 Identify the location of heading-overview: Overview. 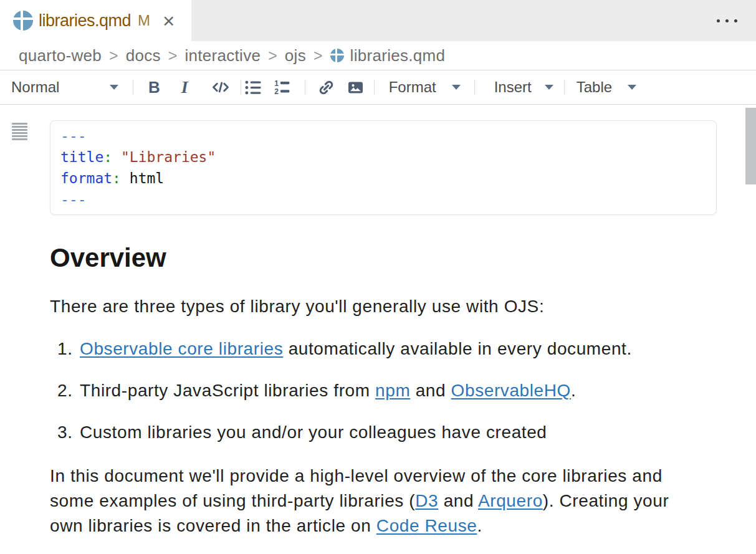
(383, 258).